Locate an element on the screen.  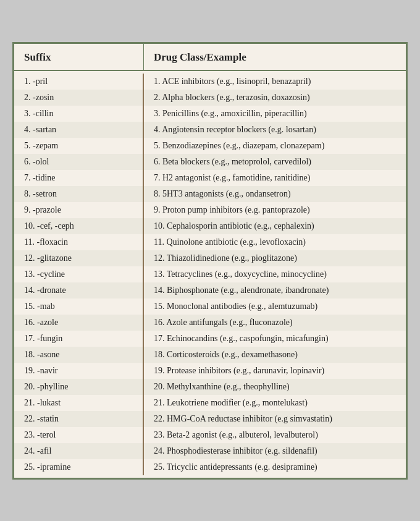
table-row: 7. -tidine7. H2 antagonist (e.g., famoti… is located at coordinates (210, 178).